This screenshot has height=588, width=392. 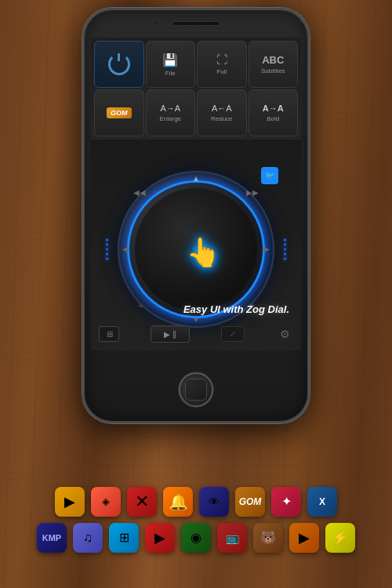 I want to click on phone-speaker, so click(x=196, y=24).